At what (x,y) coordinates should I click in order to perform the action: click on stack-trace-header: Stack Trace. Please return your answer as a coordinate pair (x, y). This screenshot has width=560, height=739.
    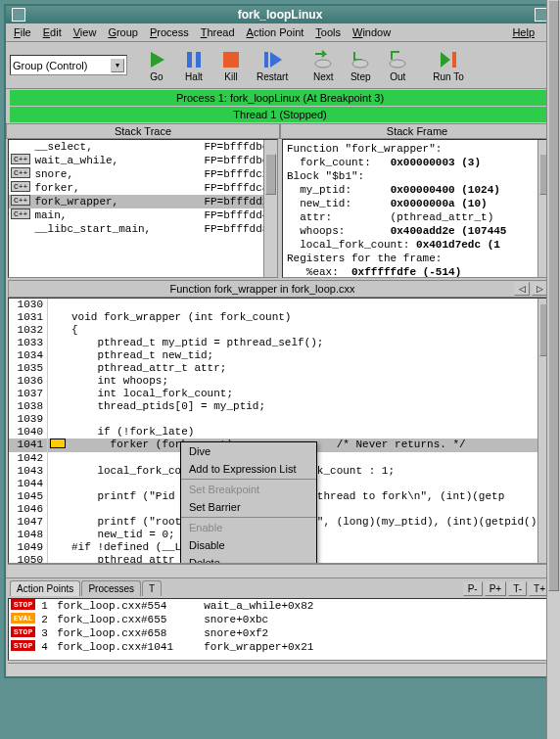
    Looking at the image, I should click on (143, 131).